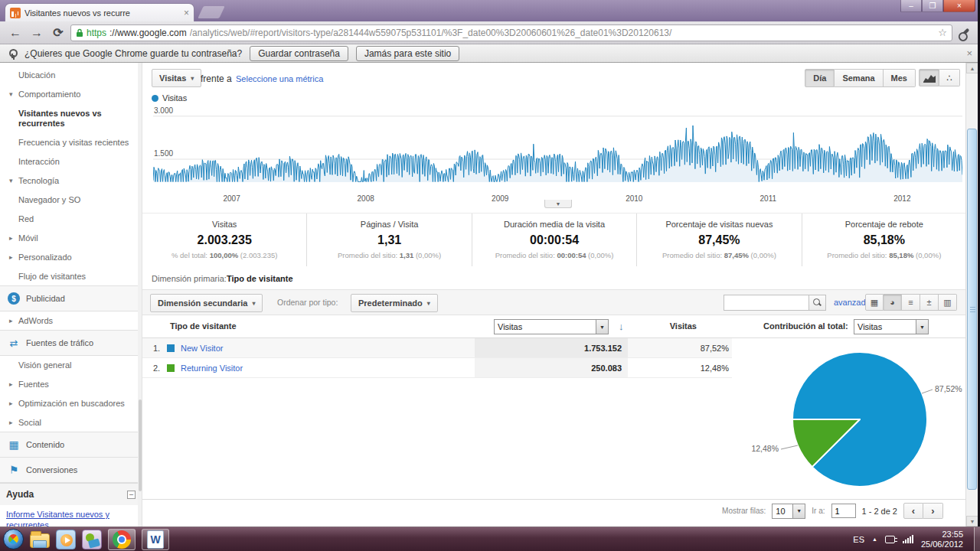  Describe the element at coordinates (933, 511) in the screenshot. I see `next-page-button: ›` at that location.